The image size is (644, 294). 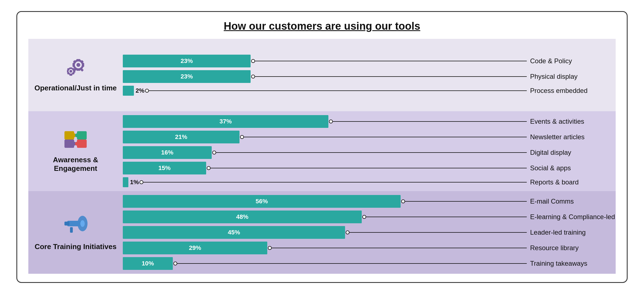 I want to click on connector-area: E-learning & Compliance-led, so click(x=489, y=217).